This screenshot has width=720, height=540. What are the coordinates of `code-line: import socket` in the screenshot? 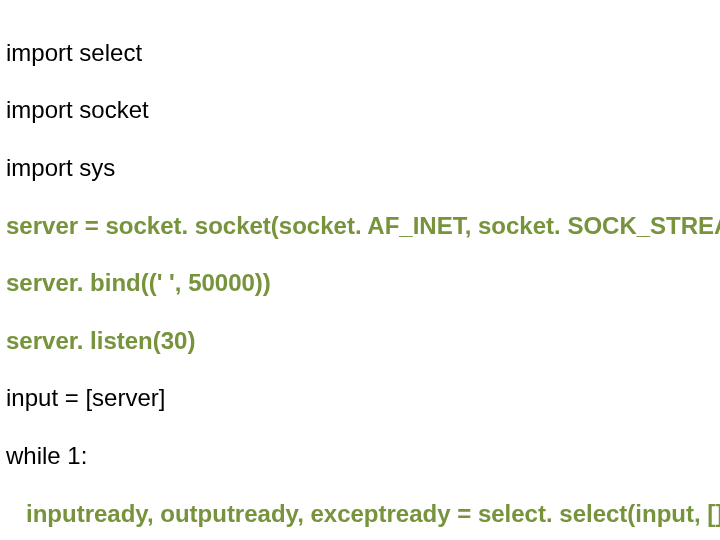 It's located at (360, 110).